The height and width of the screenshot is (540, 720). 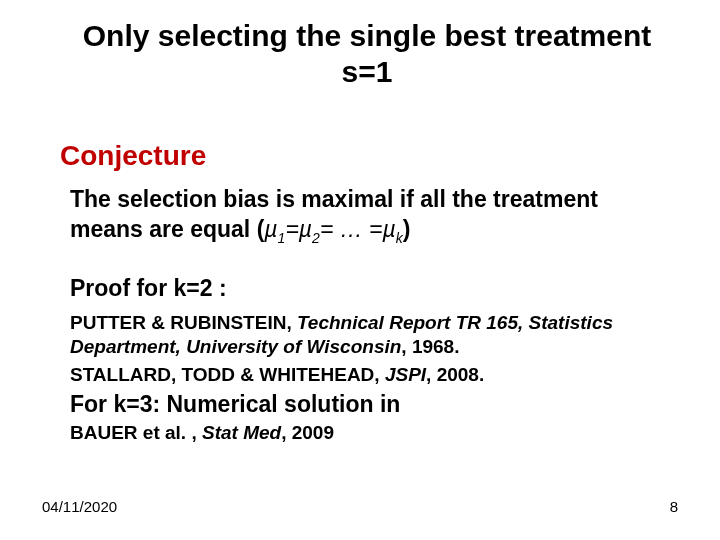 What do you see at coordinates (368, 72) in the screenshot?
I see `title-line-2: s=1` at bounding box center [368, 72].